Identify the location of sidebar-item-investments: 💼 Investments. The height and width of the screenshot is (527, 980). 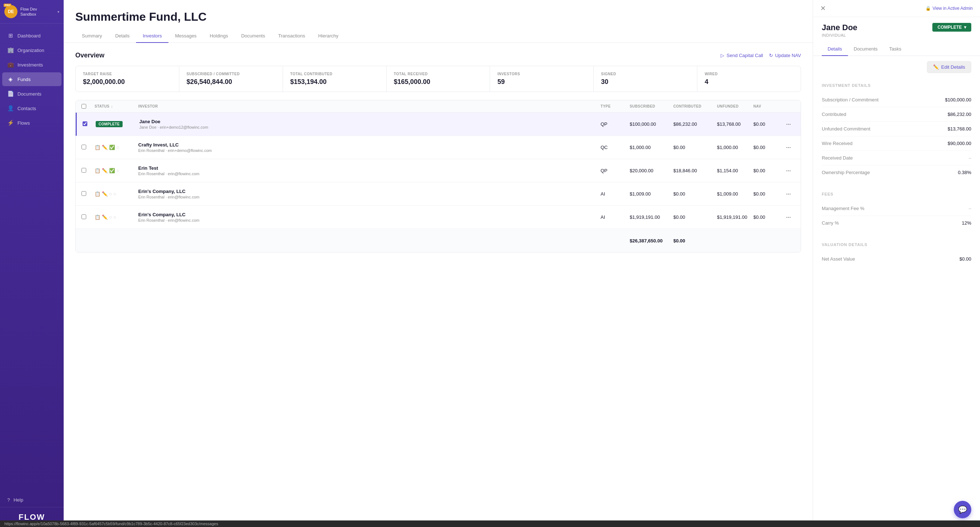
(32, 65).